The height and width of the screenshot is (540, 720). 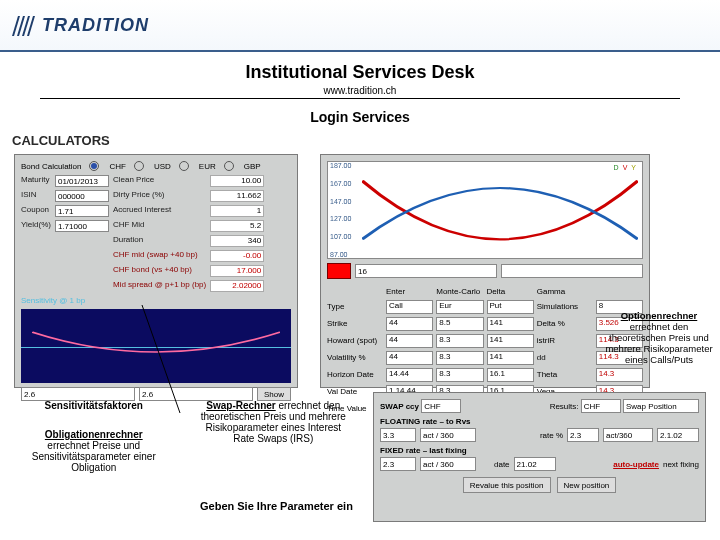 I want to click on cell: Eur, so click(x=460, y=307).